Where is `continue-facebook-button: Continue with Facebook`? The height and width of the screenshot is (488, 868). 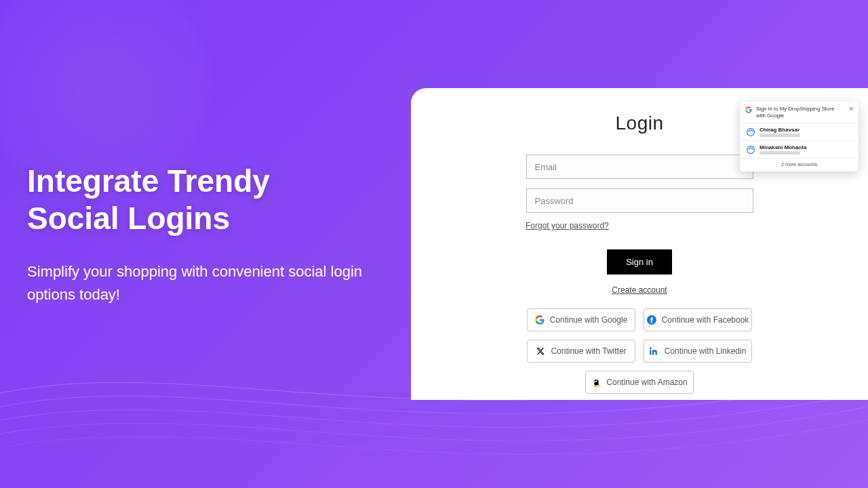
continue-facebook-button: Continue with Facebook is located at coordinates (698, 320).